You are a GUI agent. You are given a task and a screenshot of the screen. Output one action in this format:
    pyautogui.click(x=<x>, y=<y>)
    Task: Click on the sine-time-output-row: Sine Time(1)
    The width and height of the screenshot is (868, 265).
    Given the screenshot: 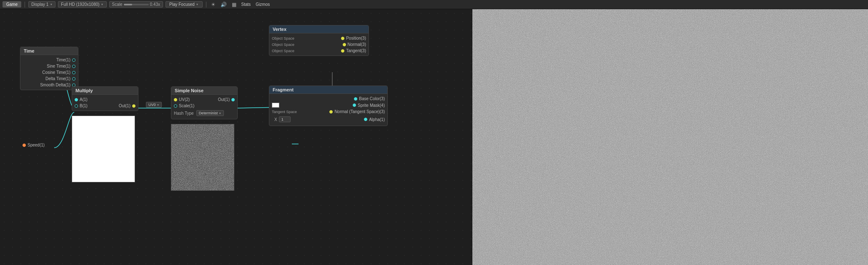 What is the action you would take?
    pyautogui.click(x=49, y=66)
    